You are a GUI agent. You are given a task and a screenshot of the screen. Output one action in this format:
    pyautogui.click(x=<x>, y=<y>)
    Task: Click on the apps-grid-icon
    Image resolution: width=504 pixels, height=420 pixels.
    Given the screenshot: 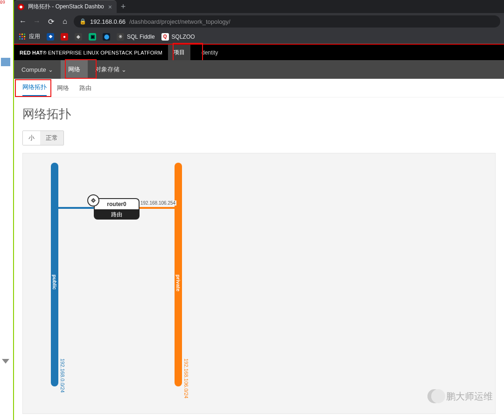 What is the action you would take?
    pyautogui.click(x=22, y=37)
    